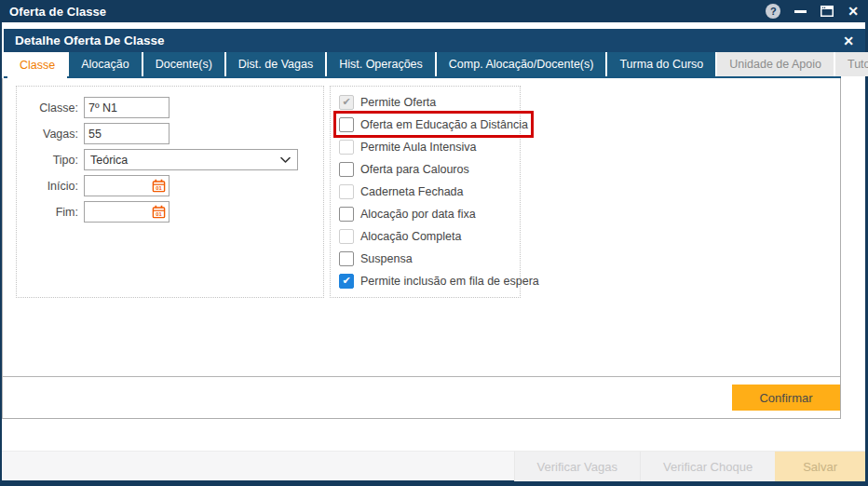 The width and height of the screenshot is (868, 486). What do you see at coordinates (346, 192) in the screenshot?
I see `checkbox-caderneta-fechada` at bounding box center [346, 192].